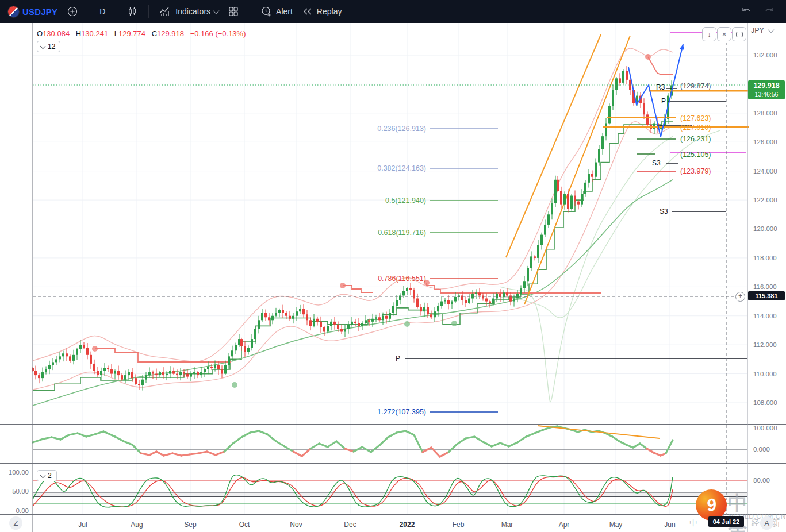 The width and height of the screenshot is (786, 532). What do you see at coordinates (741, 296) in the screenshot?
I see `add-alert-plus-icon: +` at bounding box center [741, 296].